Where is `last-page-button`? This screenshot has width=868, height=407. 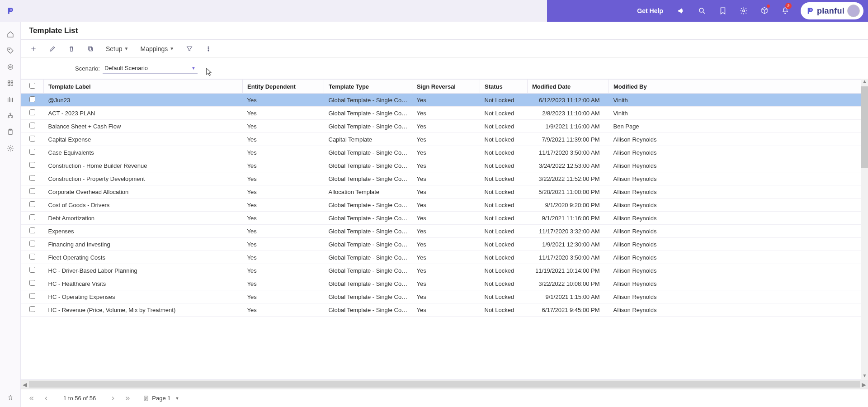 last-page-button is located at coordinates (127, 398).